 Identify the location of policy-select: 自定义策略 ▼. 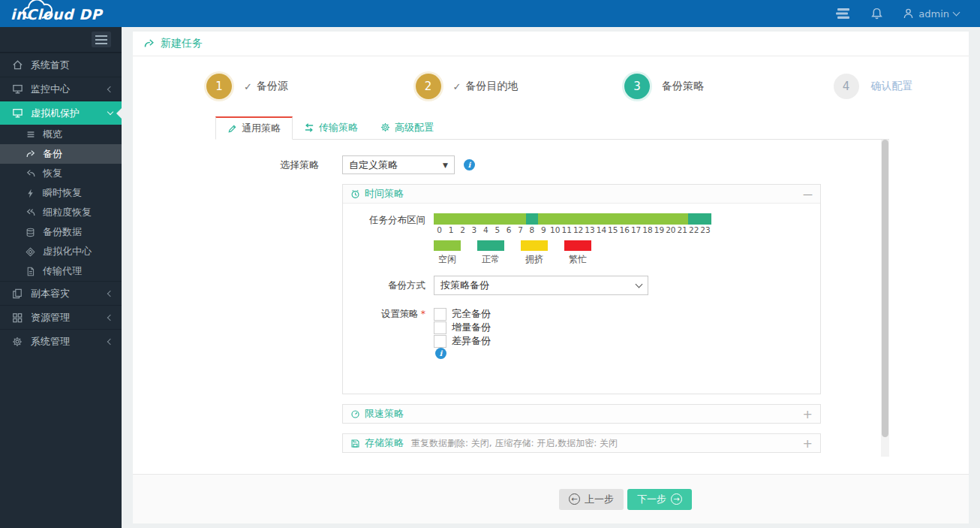
(398, 165).